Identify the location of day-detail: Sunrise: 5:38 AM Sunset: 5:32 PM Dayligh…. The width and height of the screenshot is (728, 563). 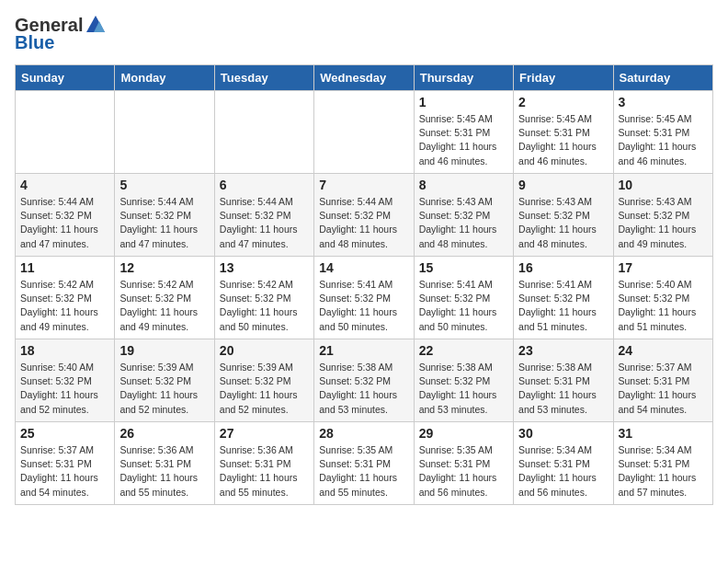
(364, 388).